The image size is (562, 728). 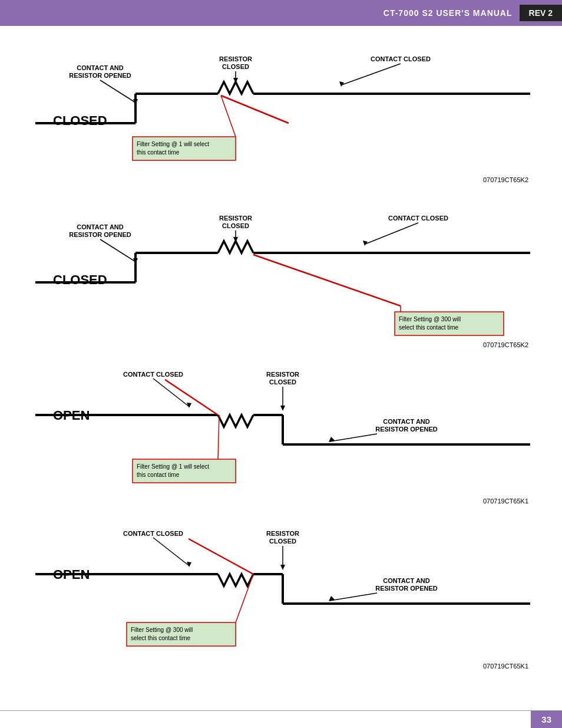 I want to click on page-number: 33, so click(x=547, y=719).